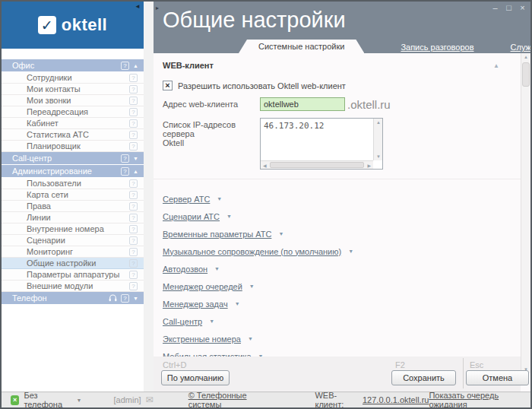 Image resolution: width=532 pixels, height=409 pixels. I want to click on section-link-pbx-server: Сервер АТС, so click(186, 199).